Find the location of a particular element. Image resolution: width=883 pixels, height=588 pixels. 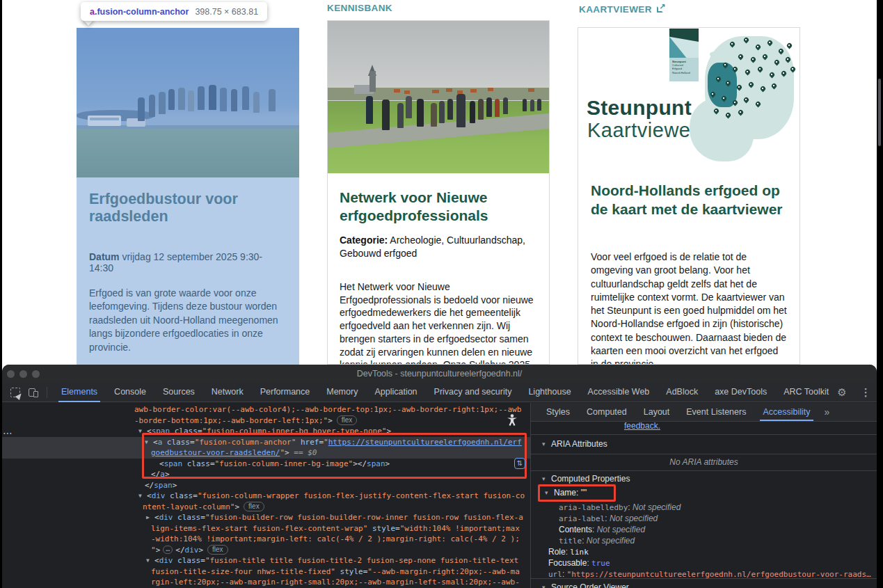

tab-sources: Sources is located at coordinates (179, 392).